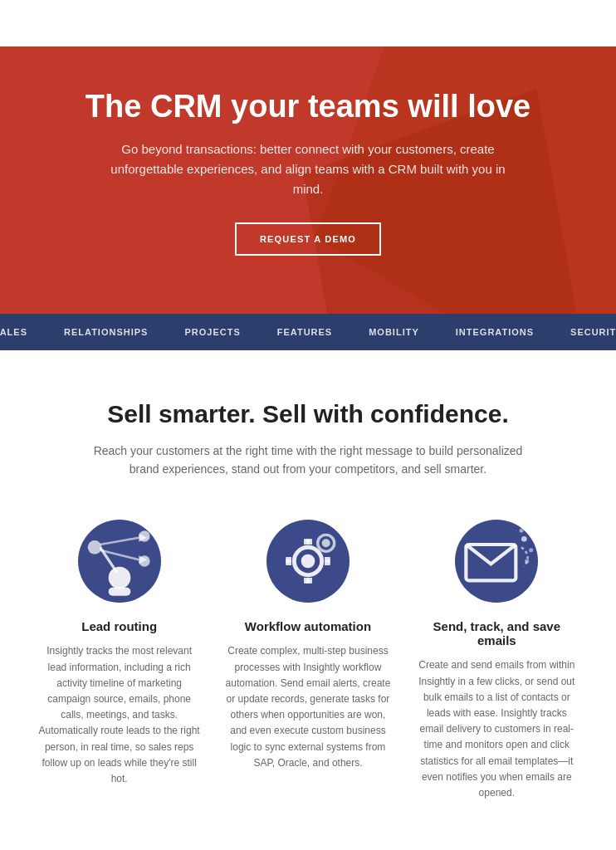  I want to click on subnav-projects: PROJECTS, so click(213, 332).